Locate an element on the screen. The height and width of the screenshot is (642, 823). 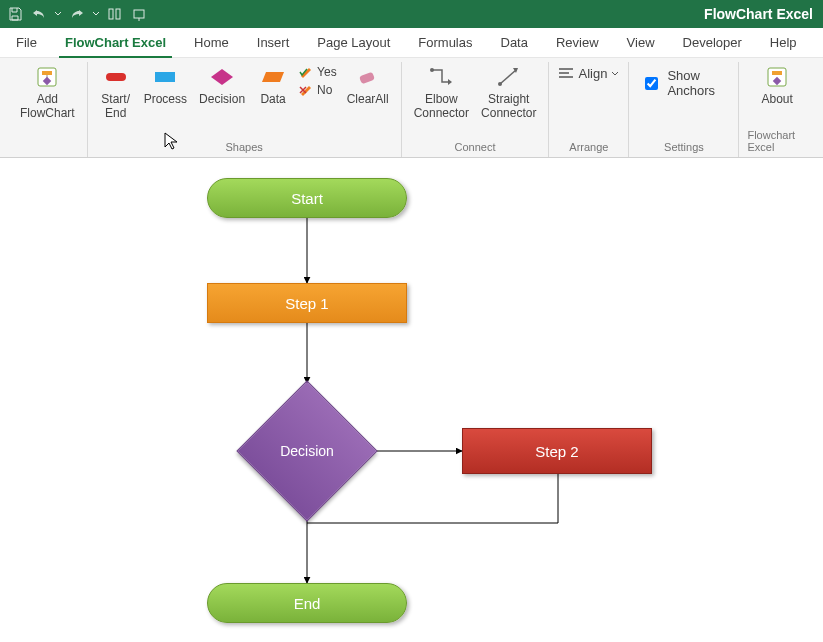
tab-help: Help is located at coordinates (784, 43).